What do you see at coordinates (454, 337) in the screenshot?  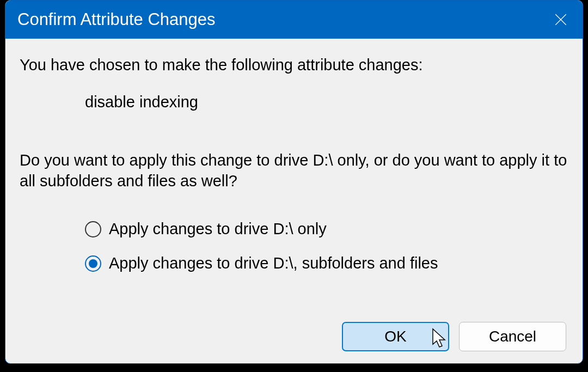 I see `button-row: OK Cancel` at bounding box center [454, 337].